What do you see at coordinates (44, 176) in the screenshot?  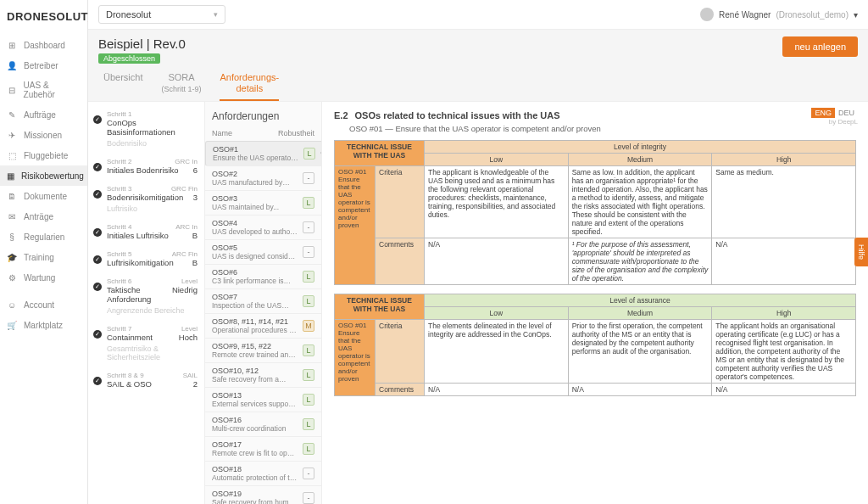 I see `sidebar-item-risikobewertung: ▦Risikobewertung` at bounding box center [44, 176].